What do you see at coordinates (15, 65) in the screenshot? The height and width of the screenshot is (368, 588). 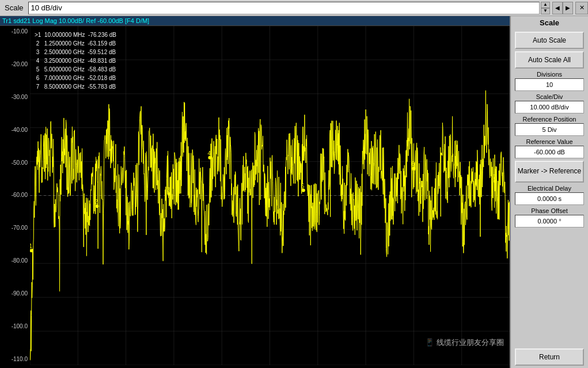 I see `y-label-2: -20.00` at bounding box center [15, 65].